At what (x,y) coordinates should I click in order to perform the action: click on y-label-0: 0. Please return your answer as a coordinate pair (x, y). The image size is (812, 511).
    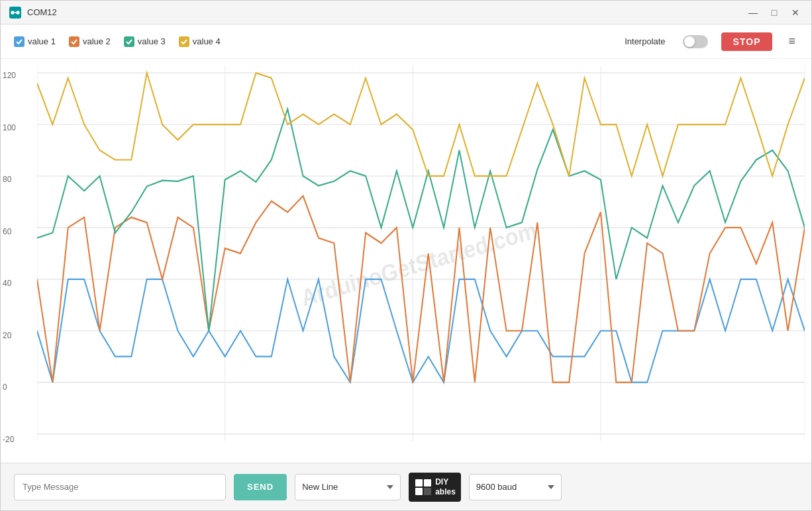
    Looking at the image, I should click on (9, 387).